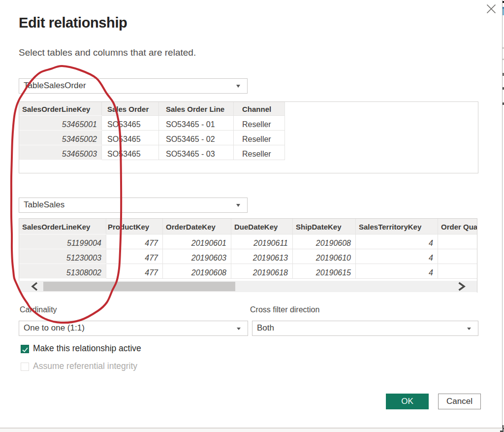 The image size is (504, 432). What do you see at coordinates (249, 242) in the screenshot?
I see `table-row: 511990044772019060120190611201906084` at bounding box center [249, 242].